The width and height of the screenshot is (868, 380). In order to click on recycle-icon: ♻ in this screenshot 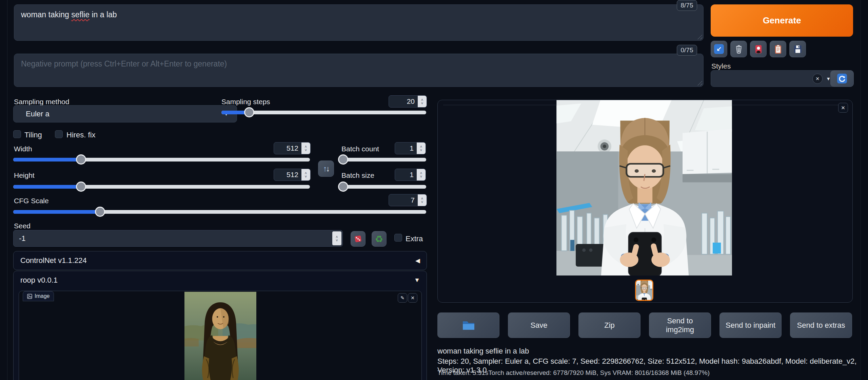, I will do `click(379, 239)`.